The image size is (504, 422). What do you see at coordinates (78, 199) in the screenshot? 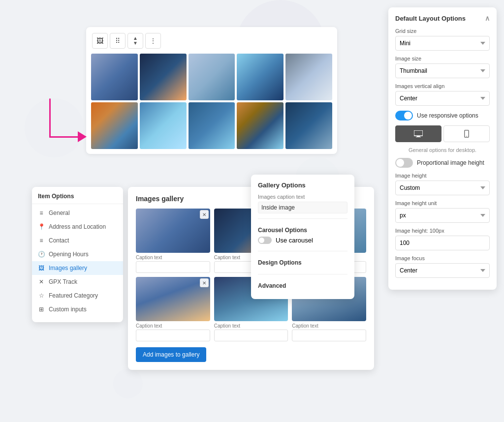
I see `panel-title: Item Options` at bounding box center [78, 199].